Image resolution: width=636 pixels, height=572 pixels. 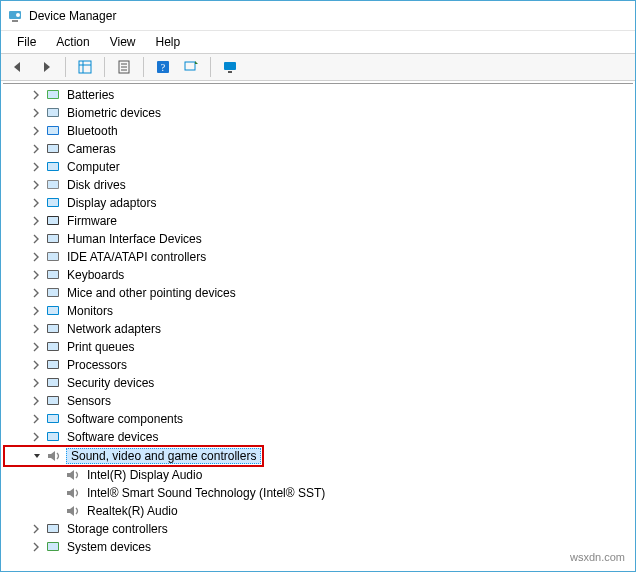 I want to click on tree-item: Software components, so click(x=318, y=419).